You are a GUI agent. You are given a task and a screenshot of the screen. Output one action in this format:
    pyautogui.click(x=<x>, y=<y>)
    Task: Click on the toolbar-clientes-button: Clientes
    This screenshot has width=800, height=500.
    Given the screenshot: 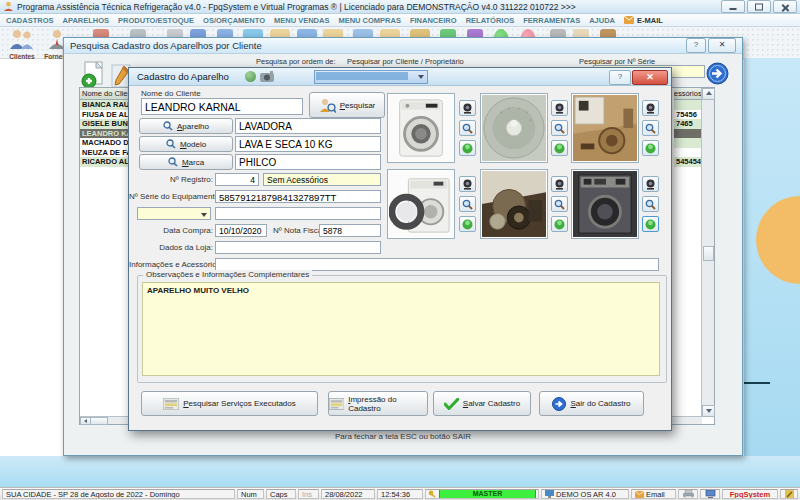 What is the action you would take?
    pyautogui.click(x=22, y=44)
    